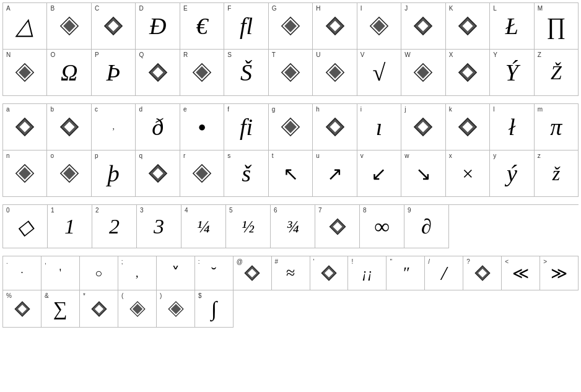 Image resolution: width=581 pixels, height=392 pixels. What do you see at coordinates (292, 227) in the screenshot?
I see `cell-glyph: ¾` at bounding box center [292, 227].